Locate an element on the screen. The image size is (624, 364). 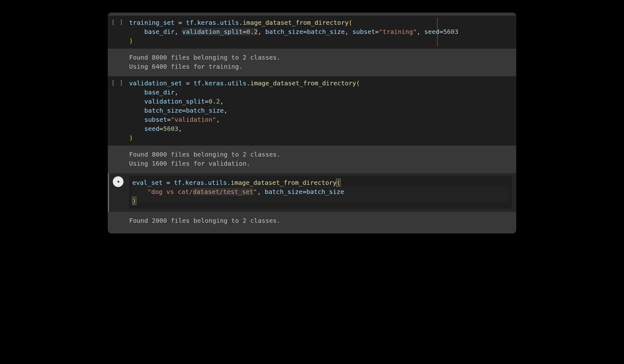
code-cell-selected: eval_set = tf.keras.utils.image_dataset_… is located at coordinates (312, 193).